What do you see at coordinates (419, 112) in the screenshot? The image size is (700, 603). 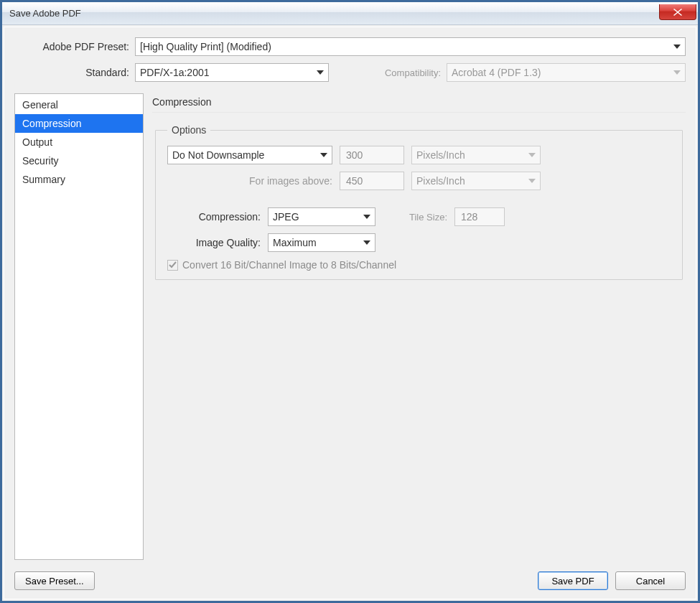 I see `divider` at bounding box center [419, 112].